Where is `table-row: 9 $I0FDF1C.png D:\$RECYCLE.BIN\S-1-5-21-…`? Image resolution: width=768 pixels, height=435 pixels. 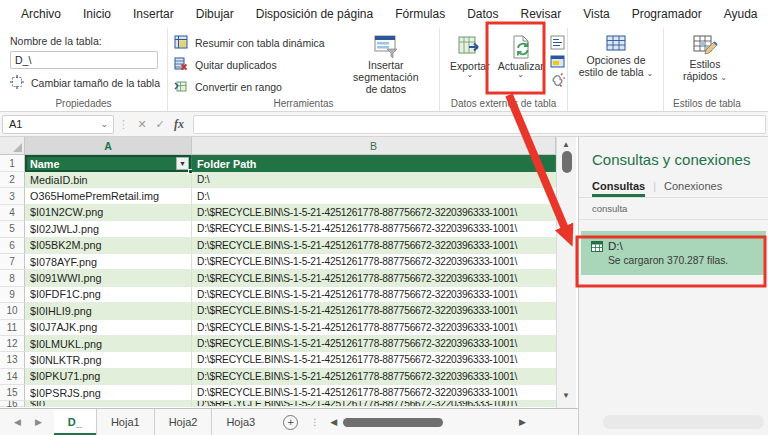
table-row: 9 $I0FDF1C.png D:\$RECYCLE.BIN\S-1-5-21-… is located at coordinates (278, 295).